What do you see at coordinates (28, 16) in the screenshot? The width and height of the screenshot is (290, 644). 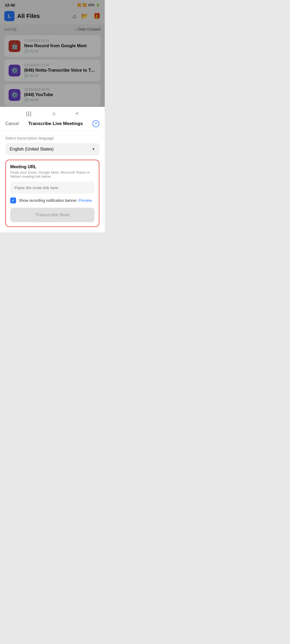 I see `page-title: All Files` at bounding box center [28, 16].